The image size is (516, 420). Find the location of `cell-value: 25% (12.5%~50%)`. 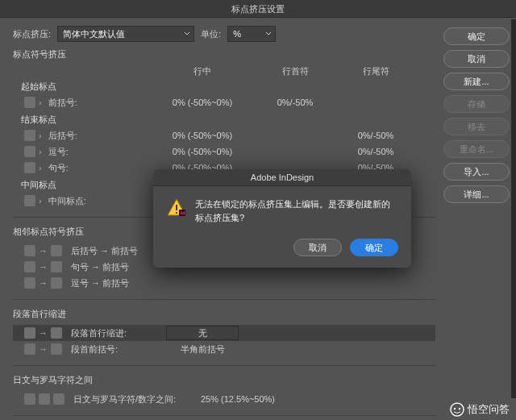

cell-value: 25% (12.5%~50%) is located at coordinates (238, 399).